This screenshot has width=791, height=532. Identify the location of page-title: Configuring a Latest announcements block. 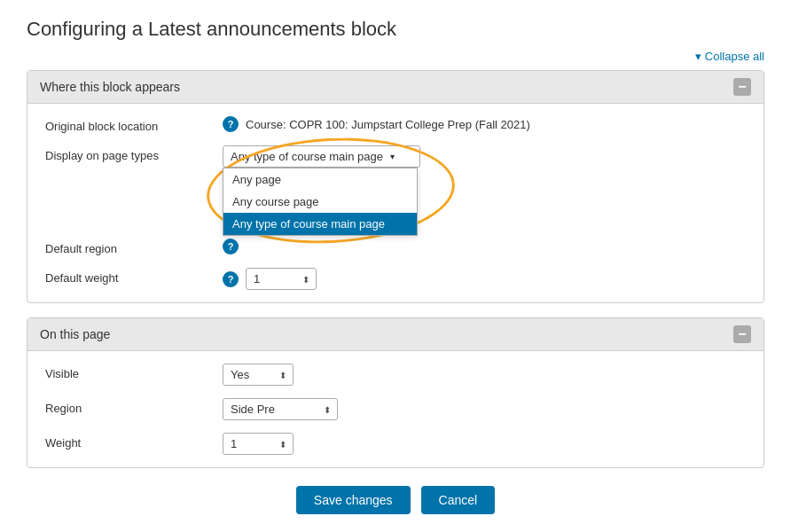
(396, 29).